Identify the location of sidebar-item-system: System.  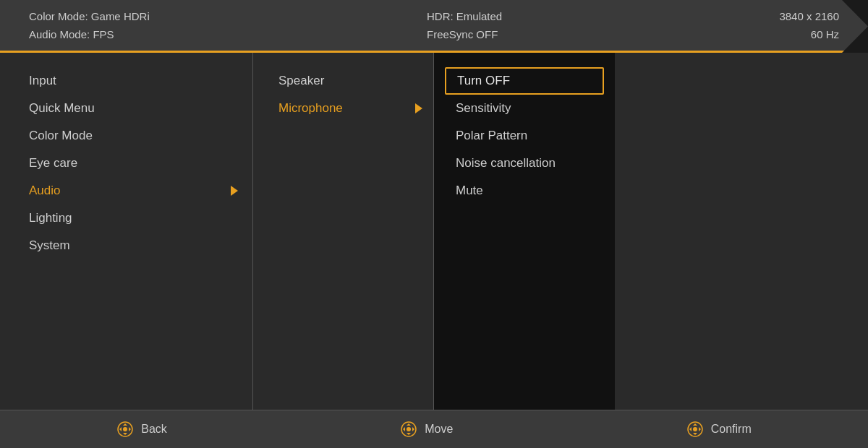
(126, 246).